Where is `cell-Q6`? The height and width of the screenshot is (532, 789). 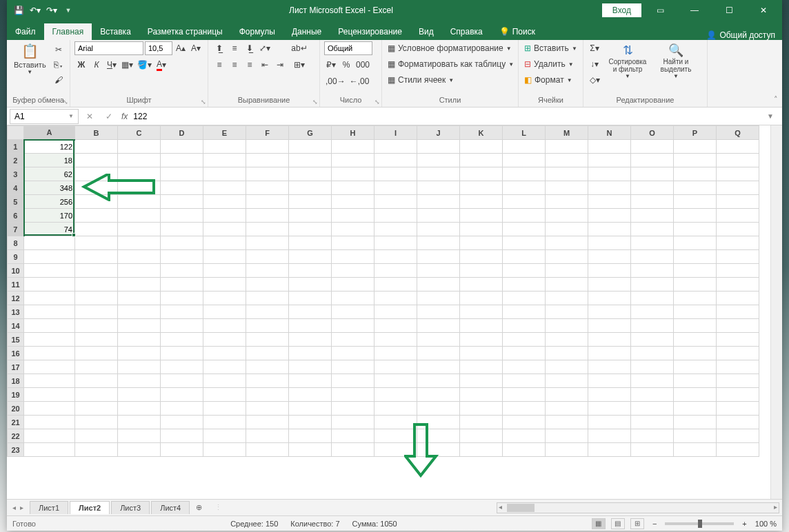 cell-Q6 is located at coordinates (738, 216).